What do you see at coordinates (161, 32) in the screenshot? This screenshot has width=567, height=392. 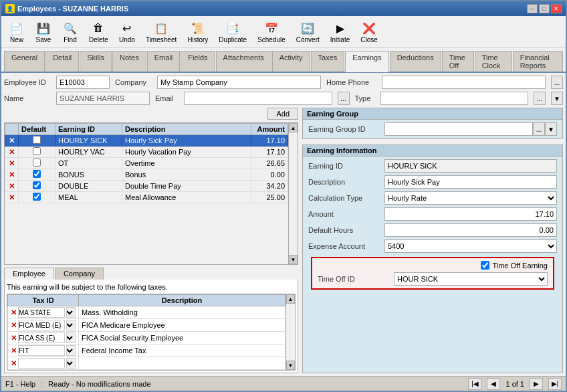 I see `timesheet-button: 📋 Timesheet` at bounding box center [161, 32].